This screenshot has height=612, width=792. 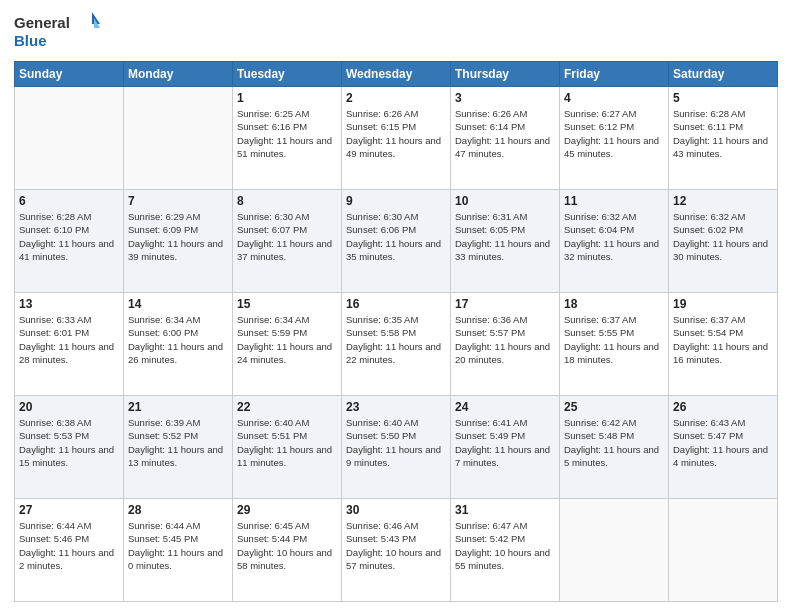 What do you see at coordinates (614, 407) in the screenshot?
I see `day-number: 25` at bounding box center [614, 407].